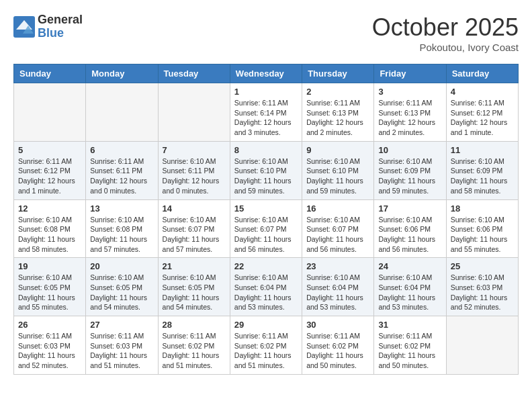 Image resolution: width=532 pixels, height=411 pixels. I want to click on day-number: 7, so click(194, 150).